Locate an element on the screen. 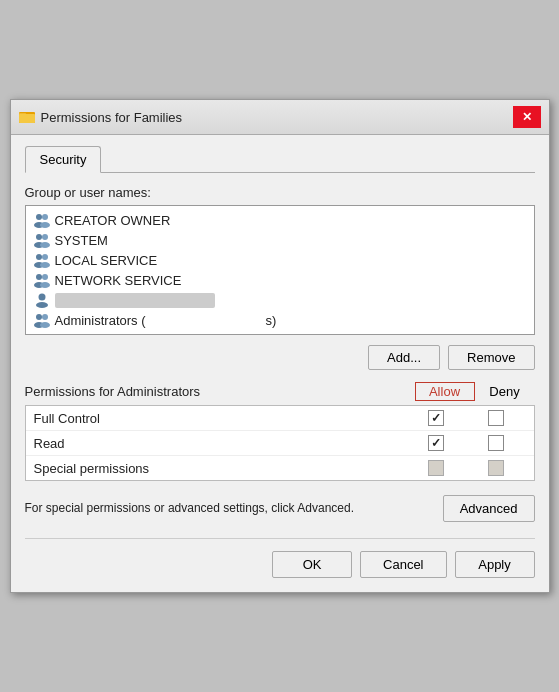 The image size is (559, 692). table-row: Special permissions is located at coordinates (280, 468).